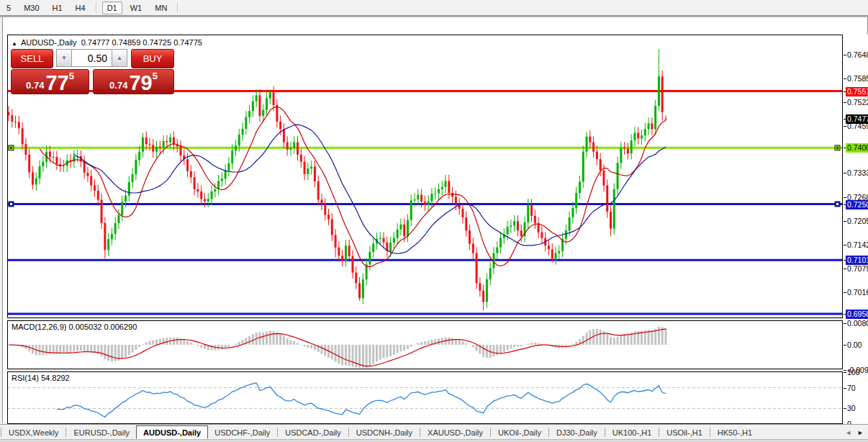 The image size is (868, 442). Describe the element at coordinates (134, 82) in the screenshot. I see `buy-price-display: 0.74795` at that location.